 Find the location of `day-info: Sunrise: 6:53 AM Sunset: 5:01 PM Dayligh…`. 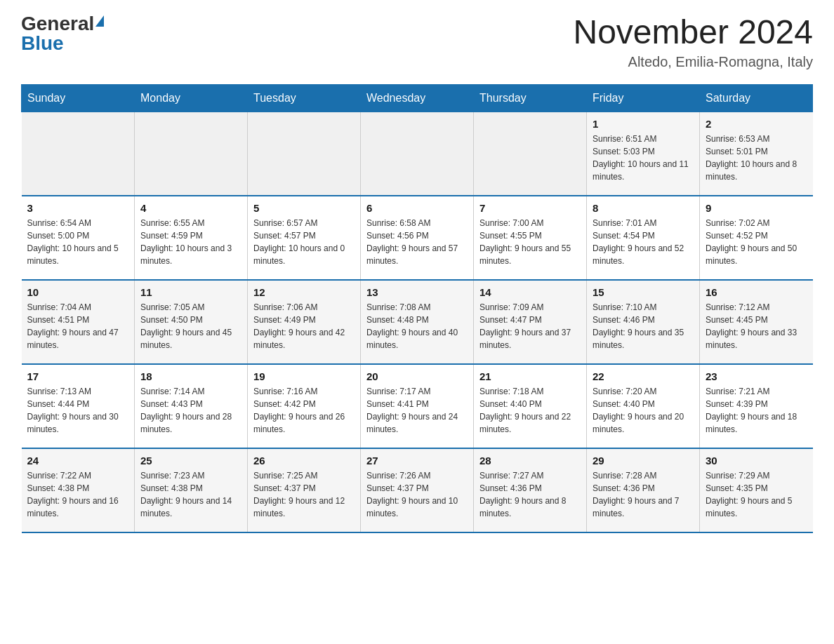

day-info: Sunrise: 6:53 AM Sunset: 5:01 PM Dayligh… is located at coordinates (757, 158).